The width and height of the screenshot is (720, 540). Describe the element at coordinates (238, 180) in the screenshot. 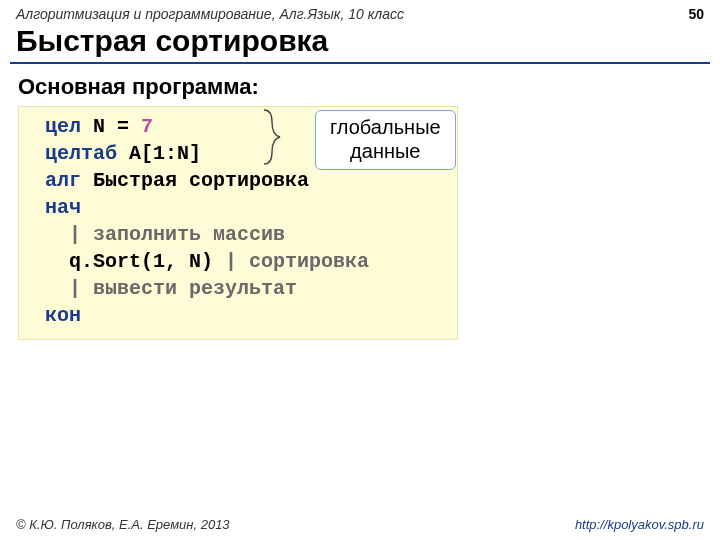

I see `code-line: алг Быстрая сортировка` at that location.